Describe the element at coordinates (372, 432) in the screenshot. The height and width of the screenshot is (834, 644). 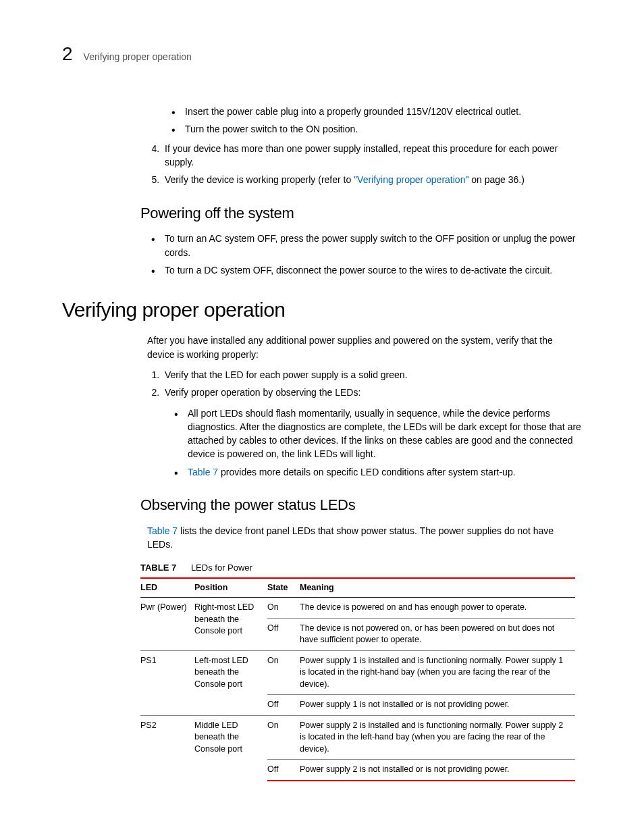
I see `list-item: Verify proper operation by observing the…` at that location.